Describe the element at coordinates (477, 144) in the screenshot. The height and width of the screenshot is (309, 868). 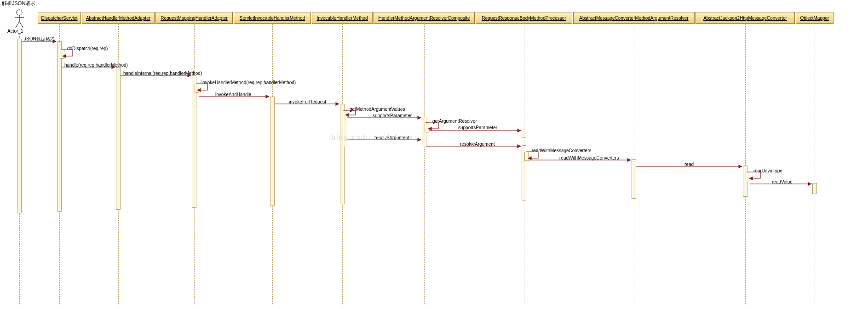
I see `msg-resolve-argument-2: resolveArgument` at that location.